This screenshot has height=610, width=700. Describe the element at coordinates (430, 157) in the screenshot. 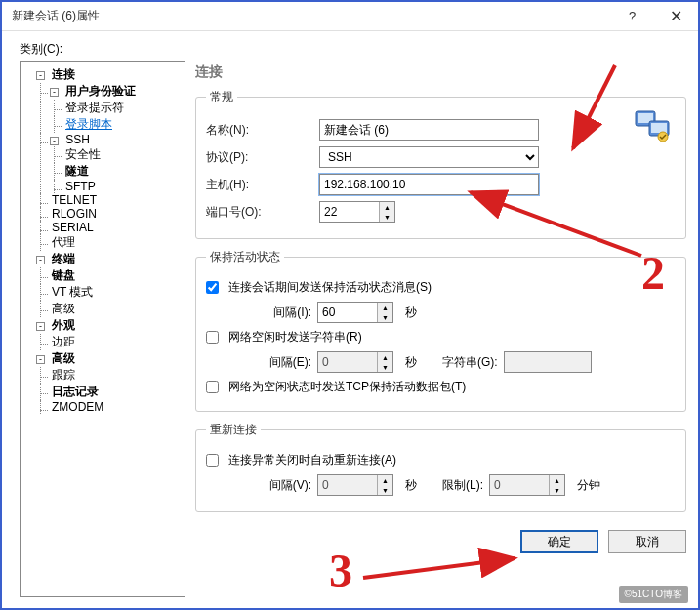

I see `protocol-select: SSH` at that location.